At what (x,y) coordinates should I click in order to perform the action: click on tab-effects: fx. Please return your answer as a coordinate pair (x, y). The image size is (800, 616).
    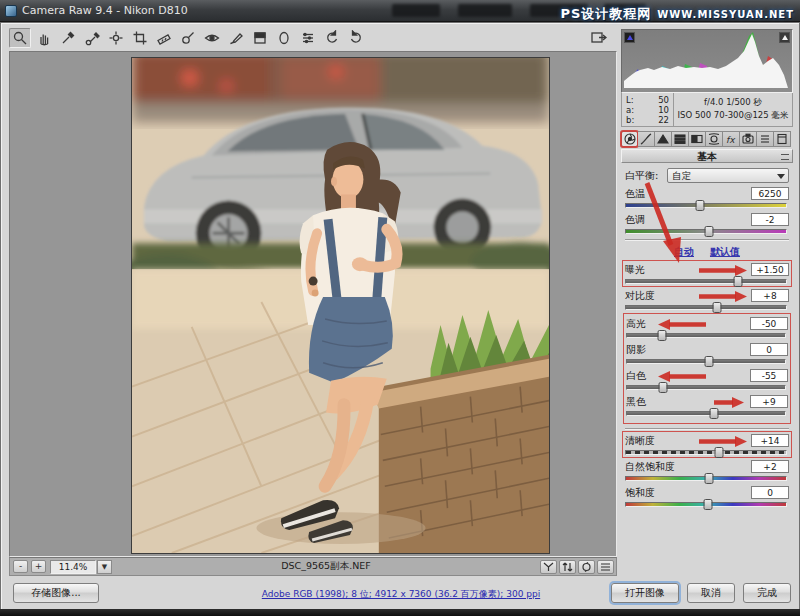
    Looking at the image, I should click on (732, 139).